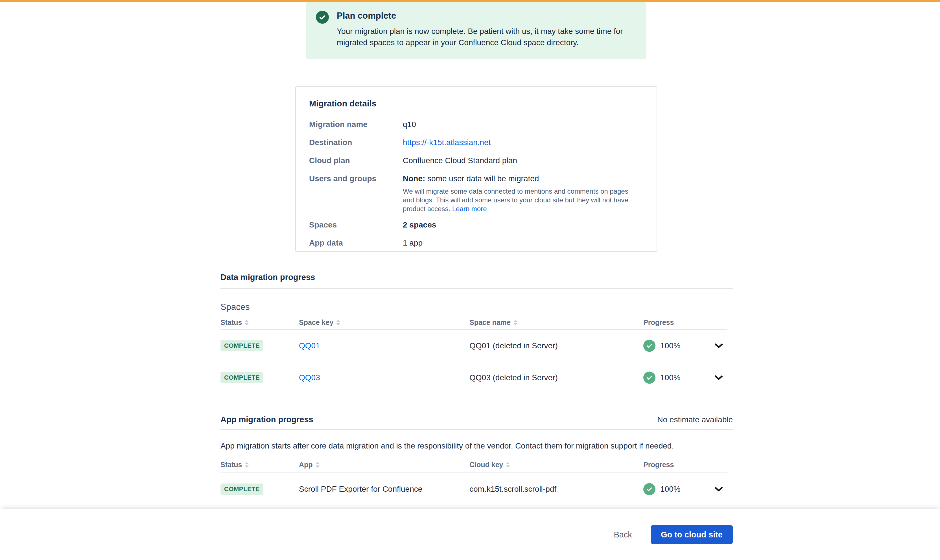 The width and height of the screenshot is (940, 560). Describe the element at coordinates (309, 346) in the screenshot. I see `space-key-link: QQ01` at that location.